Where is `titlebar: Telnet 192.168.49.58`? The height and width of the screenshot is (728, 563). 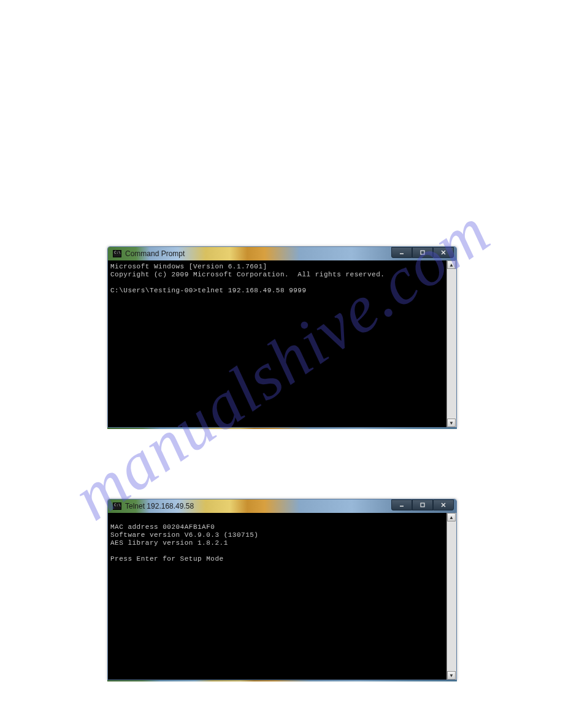
titlebar: Telnet 192.168.49.58 is located at coordinates (282, 506).